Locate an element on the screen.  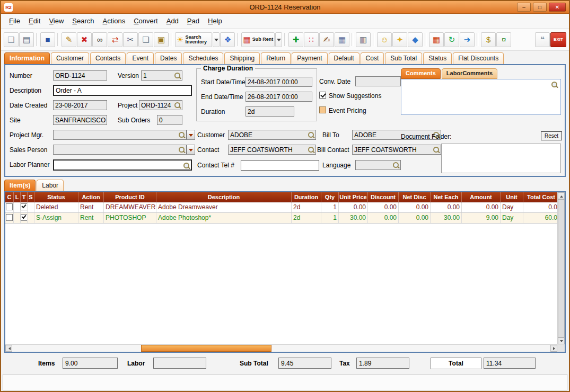
column-header-t: T is located at coordinates (24, 197).